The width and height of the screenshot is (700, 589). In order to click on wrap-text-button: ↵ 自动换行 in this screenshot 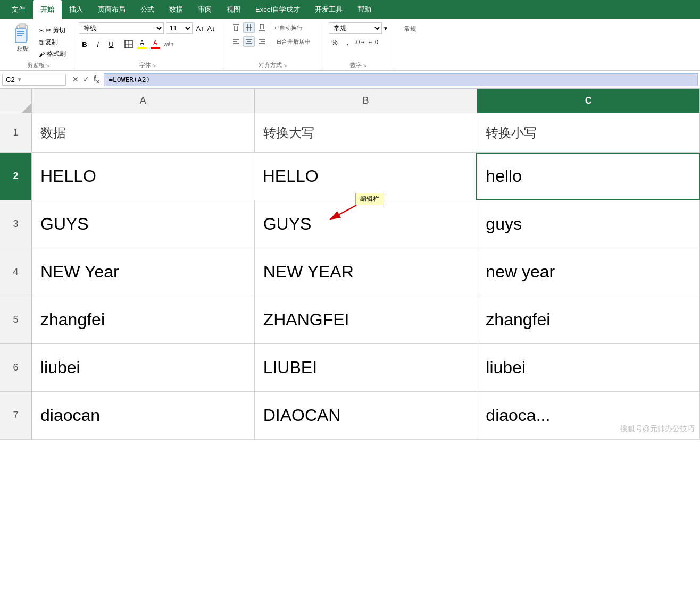, I will do `click(288, 28)`.